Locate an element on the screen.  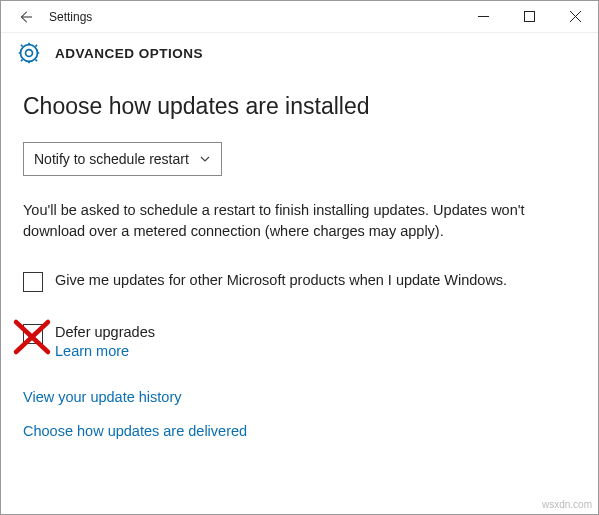
defer-upgrades-row: Defer upgrades Learn more is located at coordinates (300, 340).